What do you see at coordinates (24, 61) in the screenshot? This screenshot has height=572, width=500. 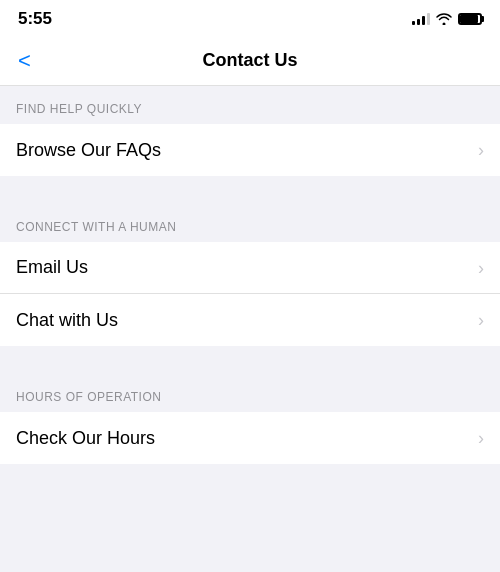 I see `back-button: <` at bounding box center [24, 61].